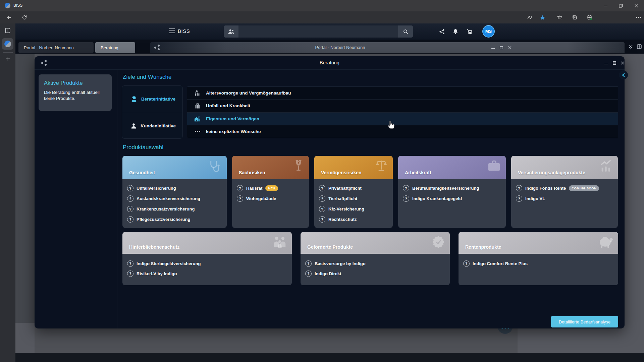  Describe the element at coordinates (207, 263) in the screenshot. I see `product-item: ? Indigo Sterbegeldversicherung` at that location.